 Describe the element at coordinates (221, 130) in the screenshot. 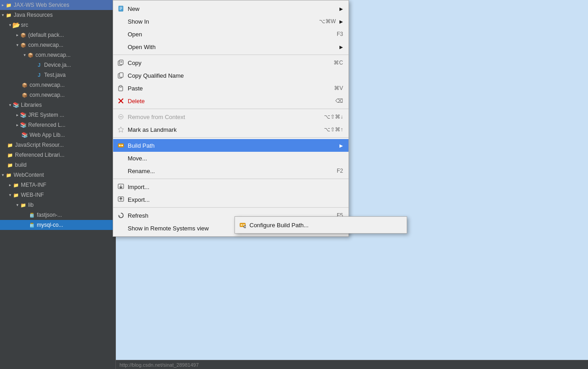

I see `menu-label: Mark as Landmark` at that location.